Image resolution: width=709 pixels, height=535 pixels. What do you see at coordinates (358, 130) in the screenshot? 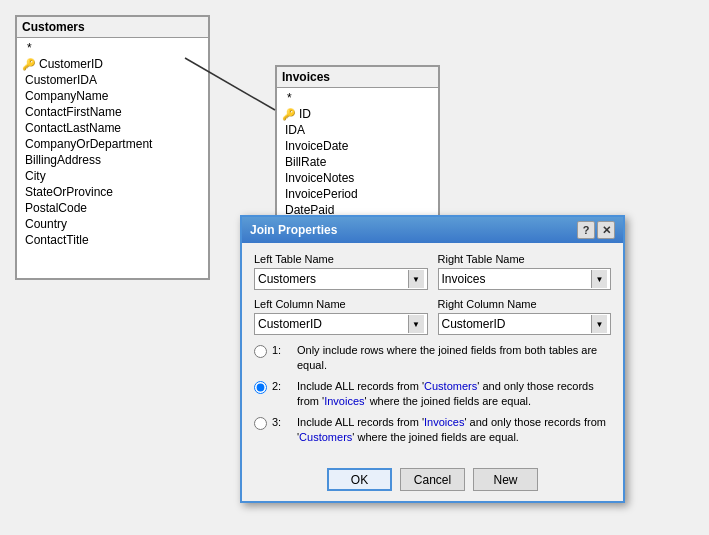
I see `list-item: IDA` at bounding box center [358, 130].